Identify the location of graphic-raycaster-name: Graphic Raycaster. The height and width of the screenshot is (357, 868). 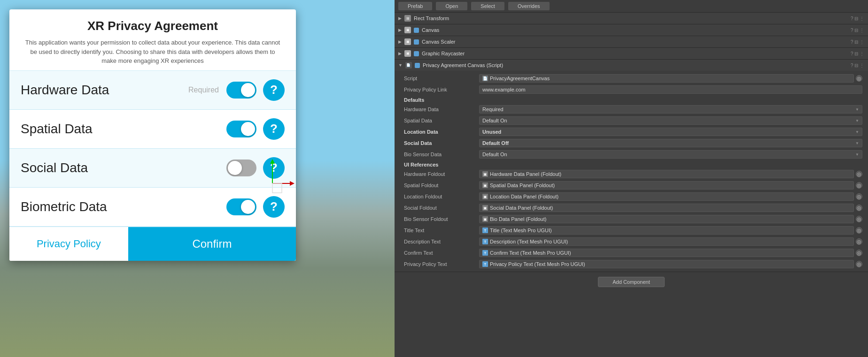
(635, 53).